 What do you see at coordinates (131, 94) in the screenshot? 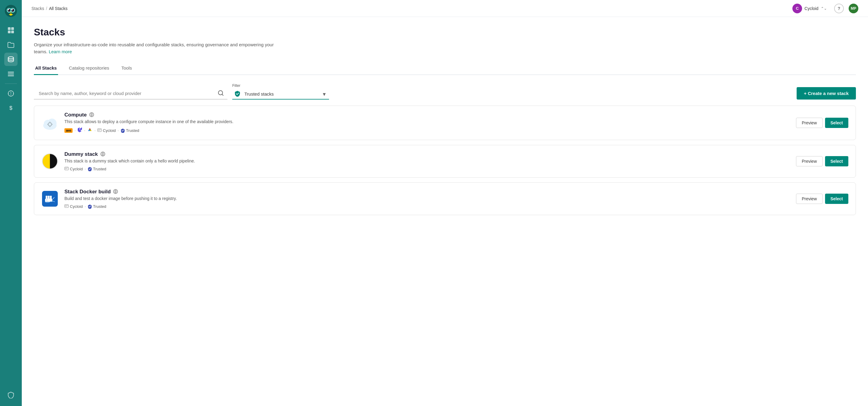
I see `search-input` at bounding box center [131, 94].